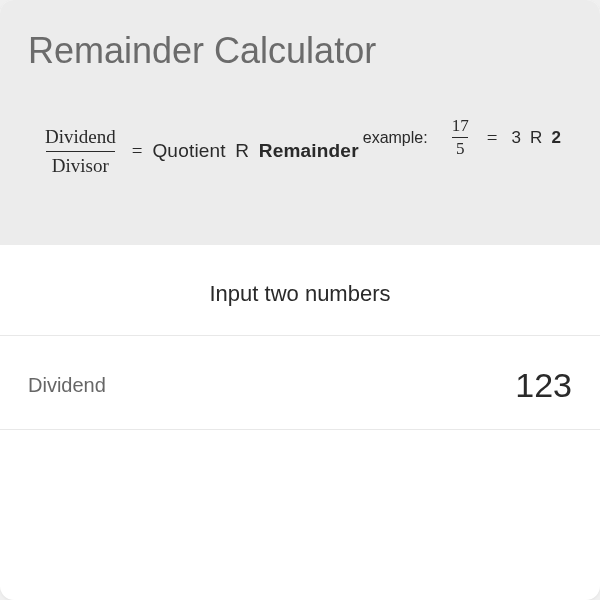 Image resolution: width=600 pixels, height=600 pixels. Describe the element at coordinates (309, 150) in the screenshot. I see `remainder-label: Remainder` at that location.